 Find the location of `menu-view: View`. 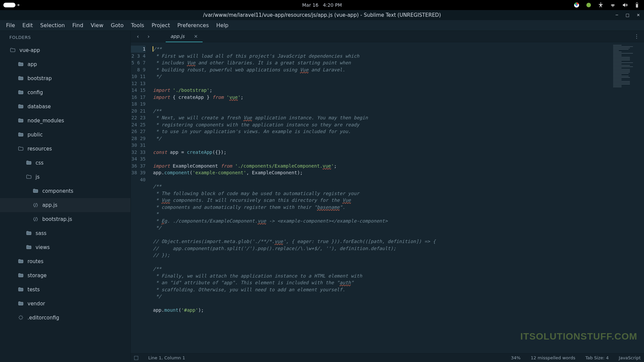

menu-view: View is located at coordinates (97, 25).